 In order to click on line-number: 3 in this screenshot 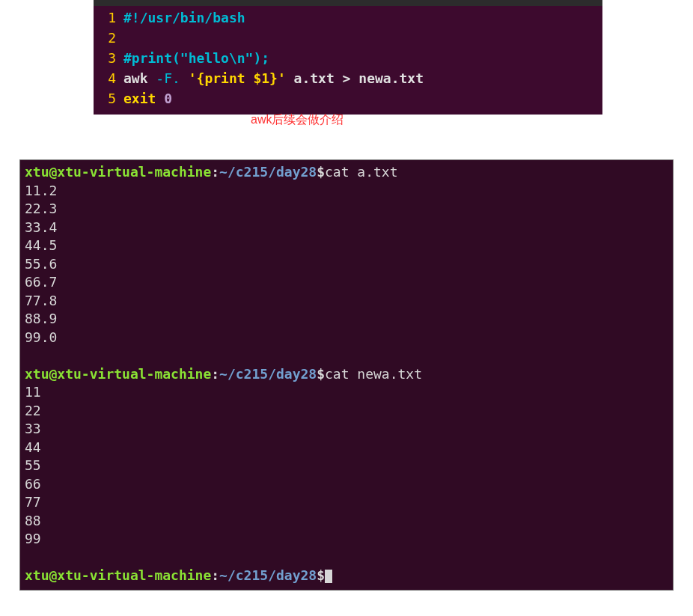, I will do `click(109, 58)`.